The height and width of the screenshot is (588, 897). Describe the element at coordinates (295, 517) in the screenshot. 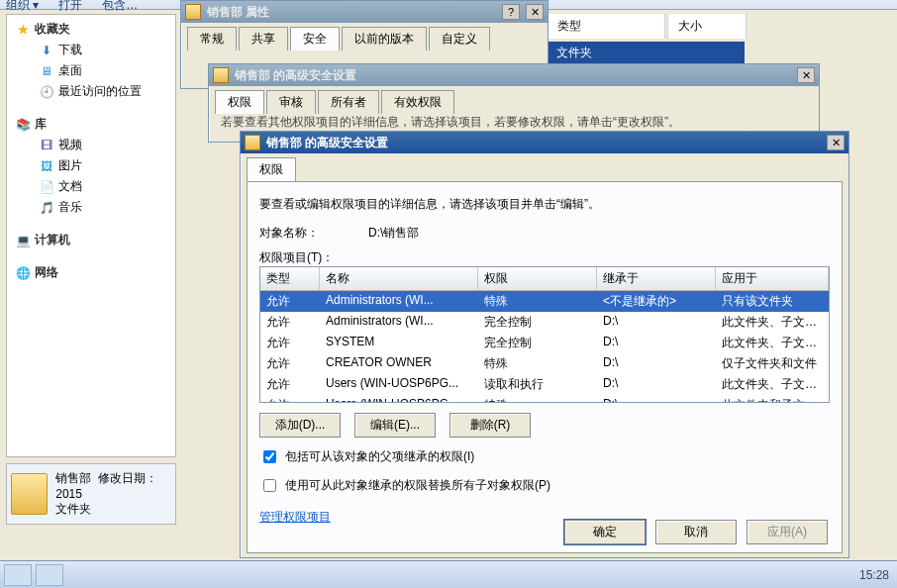

I see `manage-permissions-link: 管理权限项目` at that location.